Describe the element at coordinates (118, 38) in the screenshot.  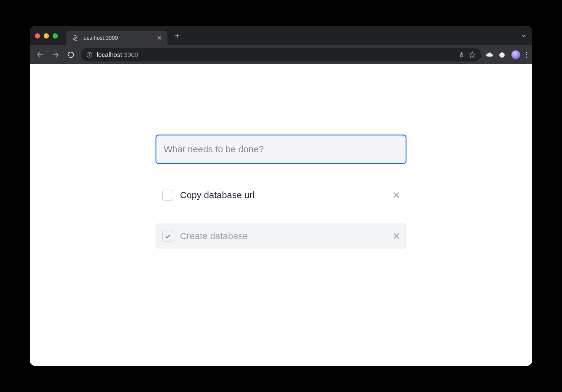
I see `tab-title: localhost:3000` at that location.